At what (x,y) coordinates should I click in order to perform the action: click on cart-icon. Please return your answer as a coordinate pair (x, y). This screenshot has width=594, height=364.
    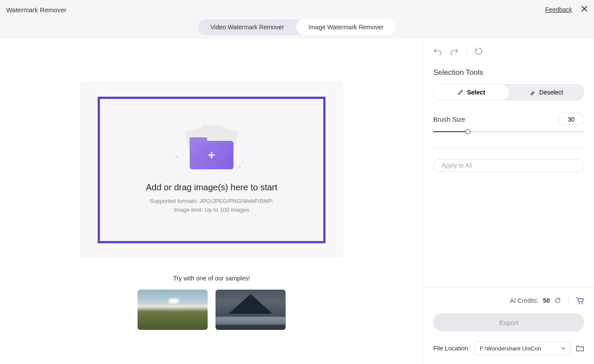
    Looking at the image, I should click on (580, 301).